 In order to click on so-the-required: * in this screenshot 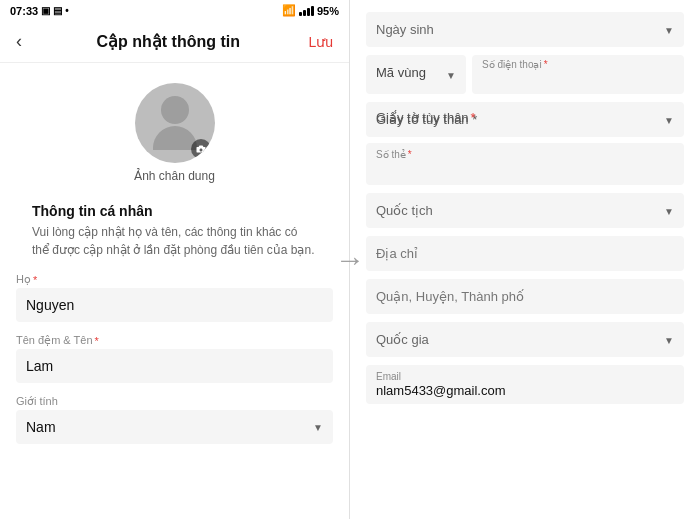, I will do `click(410, 154)`.